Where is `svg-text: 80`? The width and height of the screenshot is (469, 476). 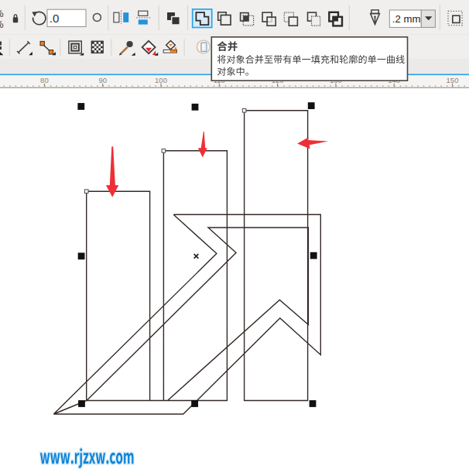 svg-text: 80 is located at coordinates (45, 80).